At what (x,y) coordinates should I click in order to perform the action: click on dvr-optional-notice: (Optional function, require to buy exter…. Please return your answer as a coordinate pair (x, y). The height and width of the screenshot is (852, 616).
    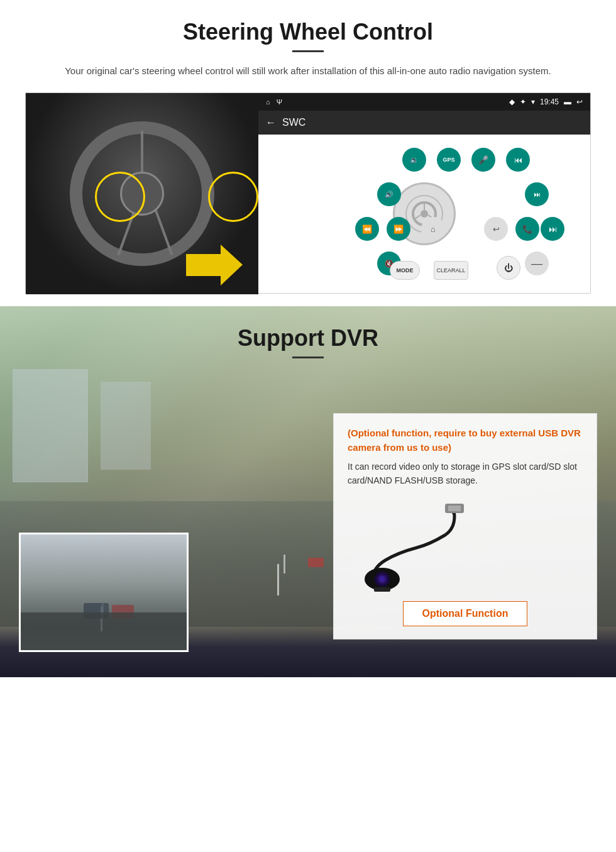
    Looking at the image, I should click on (465, 440).